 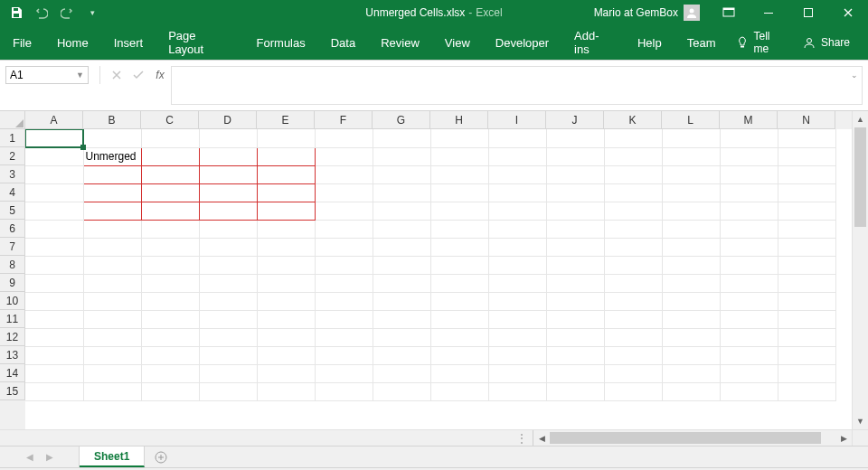 I want to click on cell-C2, so click(x=170, y=156).